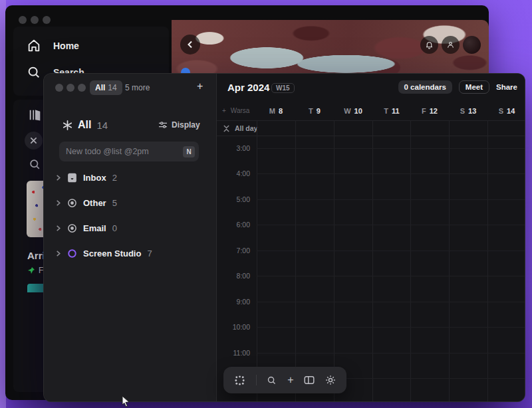 The image size is (532, 408). Describe the element at coordinates (72, 254) in the screenshot. I see `ring-icon` at that location.